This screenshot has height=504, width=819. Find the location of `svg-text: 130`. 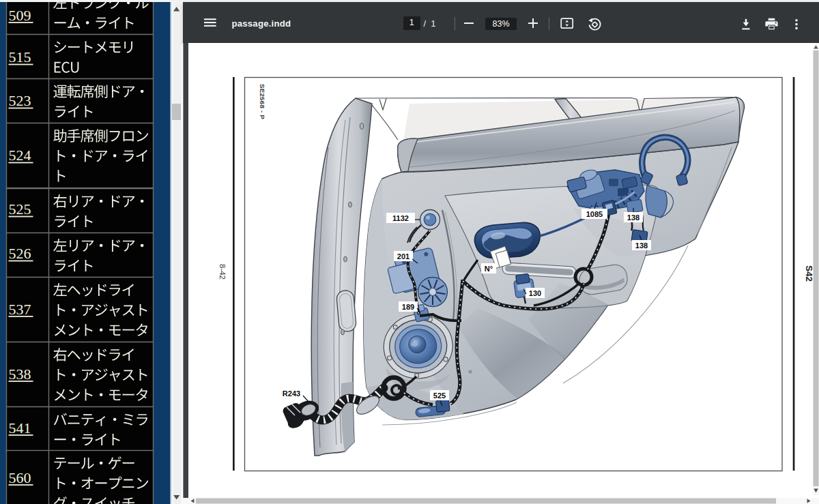

svg-text: 130 is located at coordinates (535, 293).